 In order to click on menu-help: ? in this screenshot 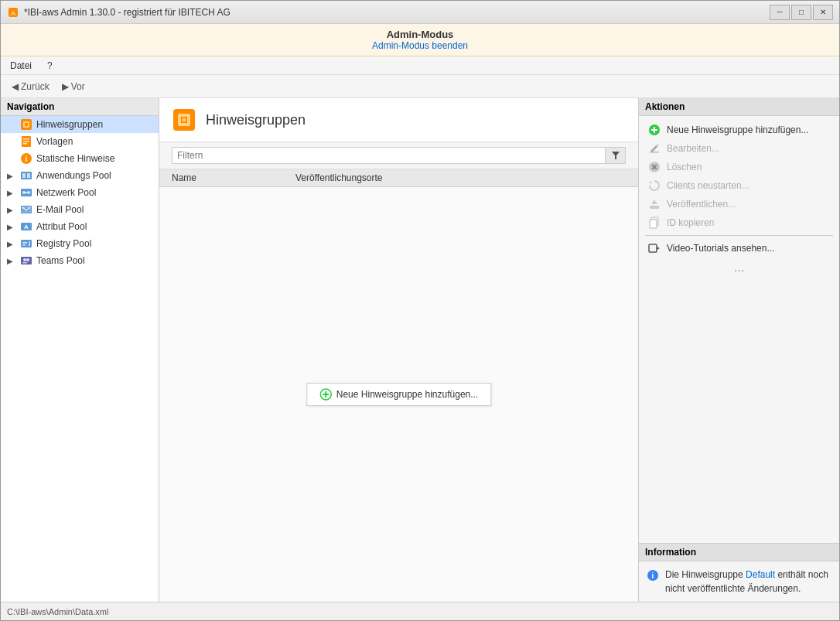, I will do `click(50, 66)`.